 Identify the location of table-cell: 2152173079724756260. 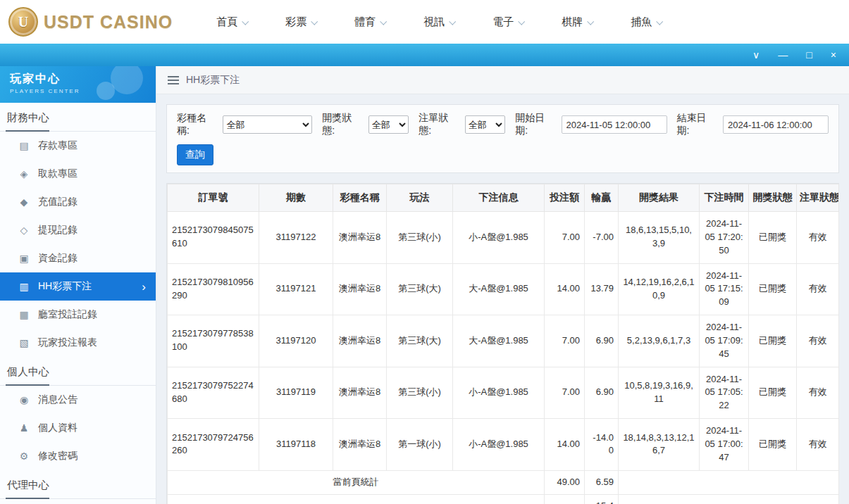
(213, 445).